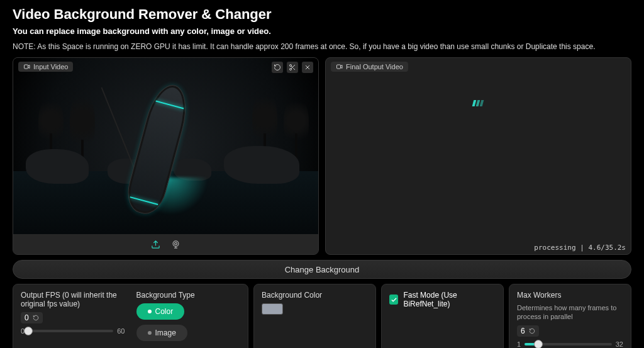 The width and height of the screenshot is (644, 348). What do you see at coordinates (31, 318) in the screenshot?
I see `fps-value-box: 0` at bounding box center [31, 318].